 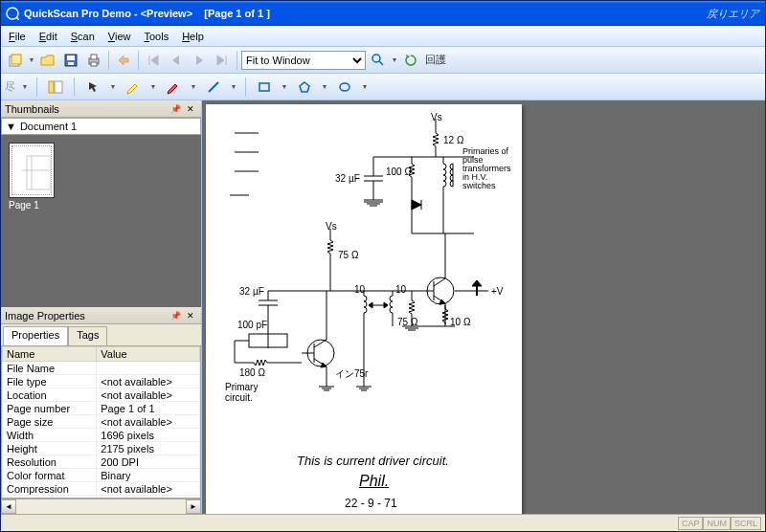 What do you see at coordinates (101, 489) in the screenshot?
I see `property-row: Compression<not available>` at bounding box center [101, 489].